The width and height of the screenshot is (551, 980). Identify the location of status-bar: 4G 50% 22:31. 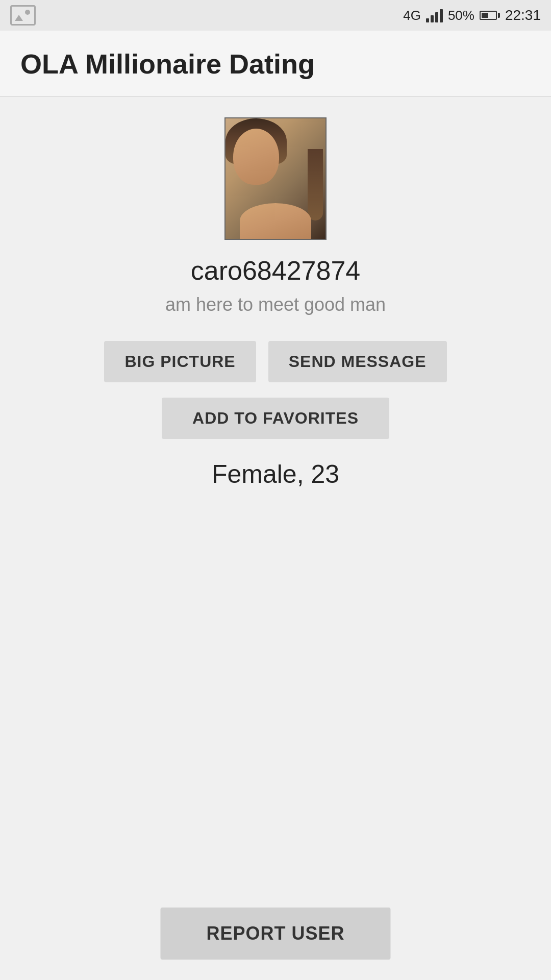
(276, 15).